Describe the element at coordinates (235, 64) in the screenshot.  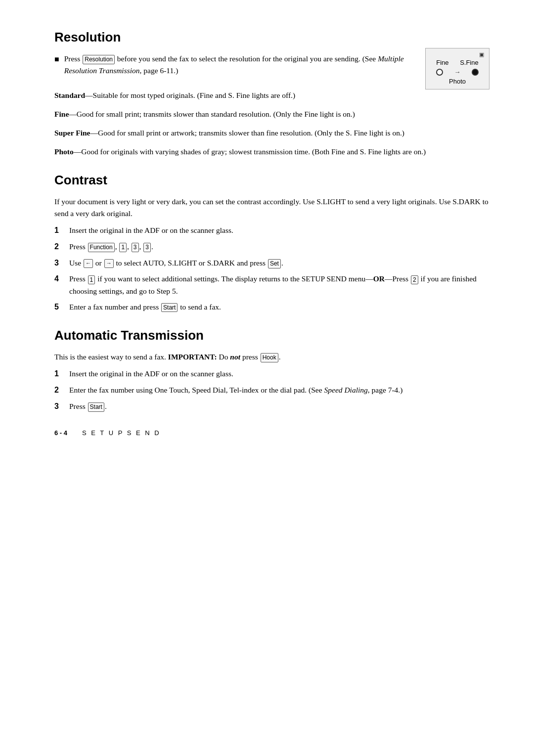
I see `italic-ref: Multiple Resolution Transmission` at that location.